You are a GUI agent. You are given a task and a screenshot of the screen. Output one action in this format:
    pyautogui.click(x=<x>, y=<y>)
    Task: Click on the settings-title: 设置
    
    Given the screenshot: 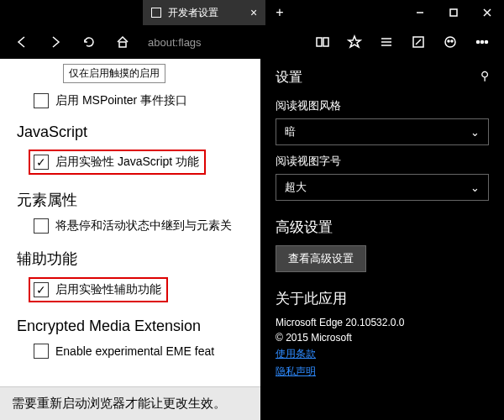 What is the action you would take?
    pyautogui.click(x=382, y=77)
    